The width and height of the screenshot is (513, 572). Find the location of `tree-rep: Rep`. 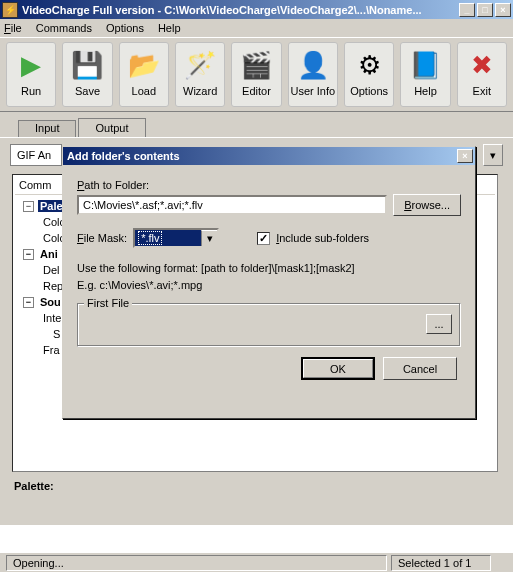

tree-rep: Rep is located at coordinates (53, 286).